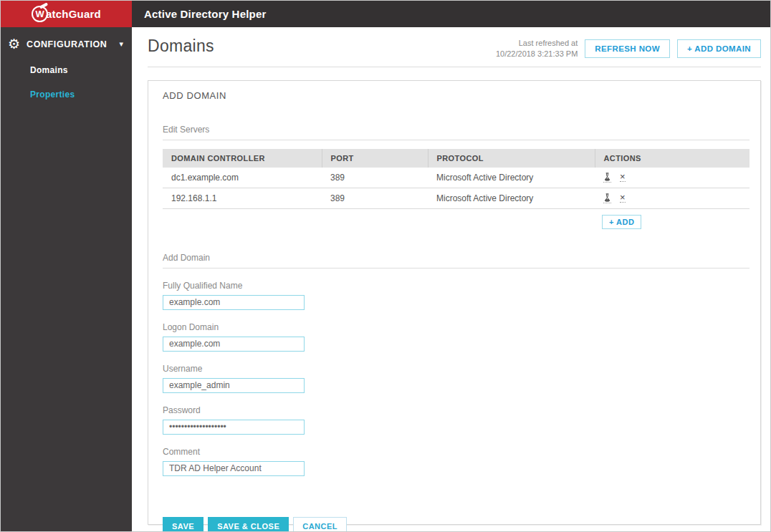  Describe the element at coordinates (375, 158) in the screenshot. I see `column-port: PORT` at that location.